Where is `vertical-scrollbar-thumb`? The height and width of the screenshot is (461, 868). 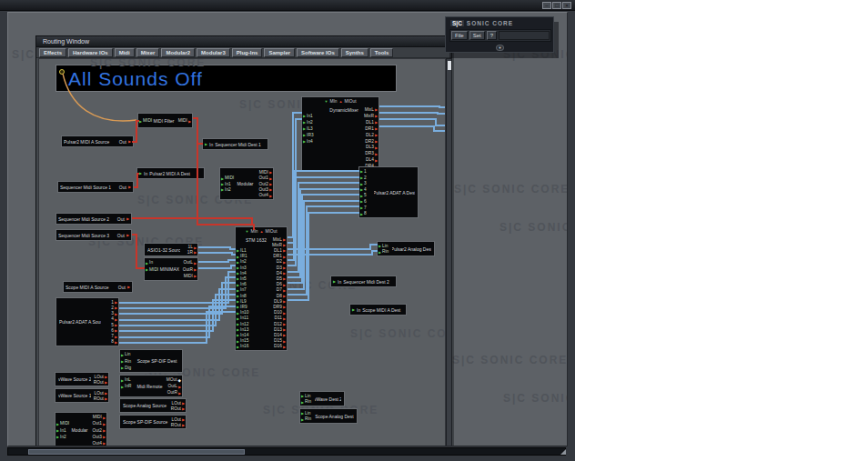
vertical-scrollbar-thumb is located at coordinates (449, 65).